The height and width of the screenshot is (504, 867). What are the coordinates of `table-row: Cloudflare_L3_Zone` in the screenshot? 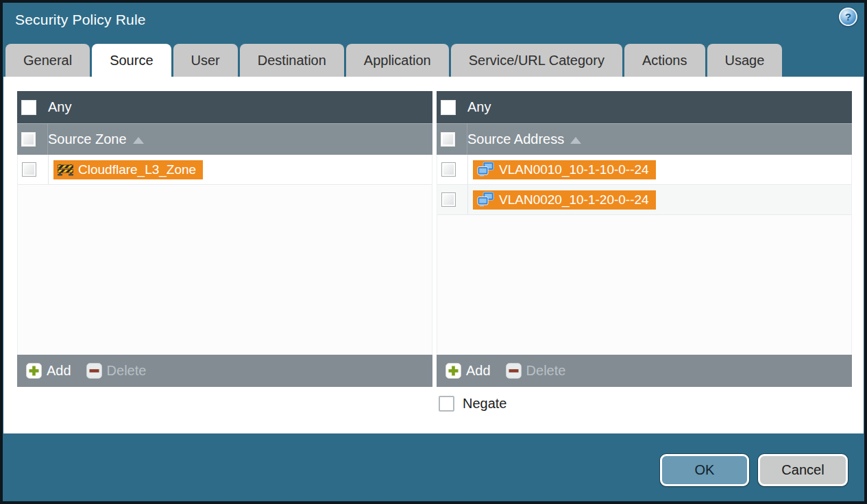 It's located at (225, 170).